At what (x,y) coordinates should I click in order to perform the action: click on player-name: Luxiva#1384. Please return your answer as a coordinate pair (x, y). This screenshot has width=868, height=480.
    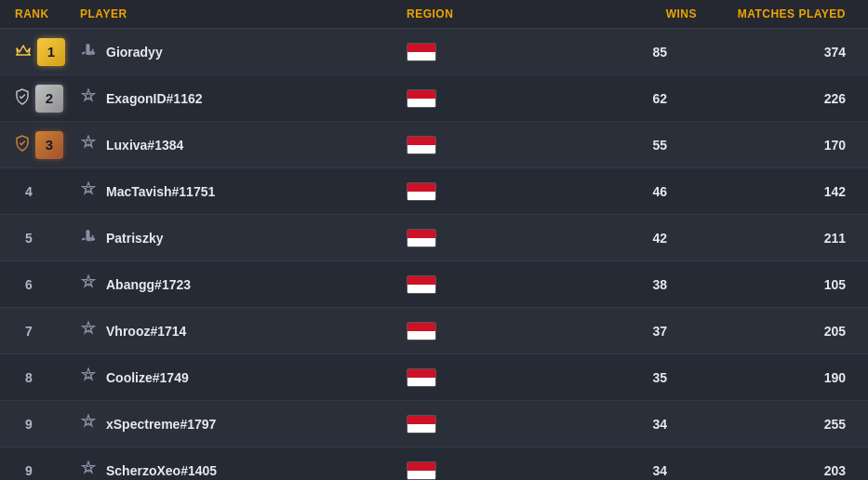
    Looking at the image, I should click on (145, 145).